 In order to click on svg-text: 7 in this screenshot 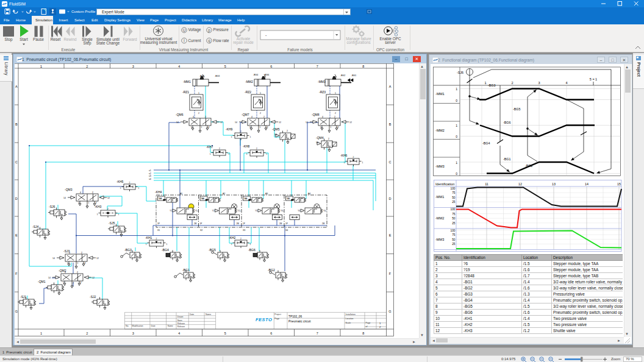, I will do `click(317, 333)`.